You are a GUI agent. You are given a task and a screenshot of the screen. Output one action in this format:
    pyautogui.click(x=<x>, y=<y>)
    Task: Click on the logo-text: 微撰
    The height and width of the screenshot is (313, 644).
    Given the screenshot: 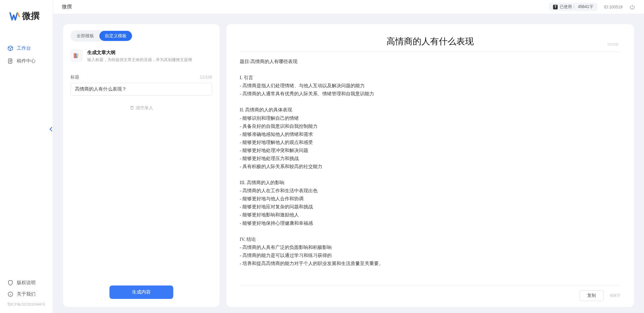 What is the action you would take?
    pyautogui.click(x=31, y=16)
    